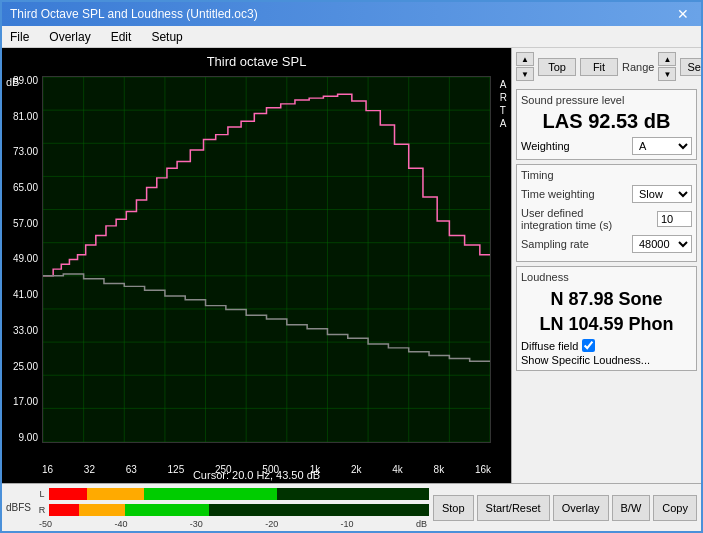 The height and width of the screenshot is (533, 703). What do you see at coordinates (606, 324) in the screenshot?
I see `loudness-line2: LN 104.59 Phon` at bounding box center [606, 324].